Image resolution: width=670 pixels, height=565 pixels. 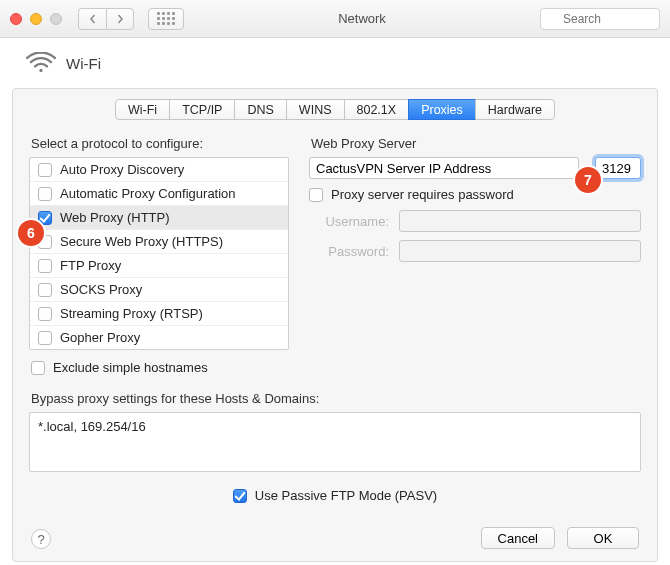 I want to click on tab-wins: WINS, so click(x=316, y=110).